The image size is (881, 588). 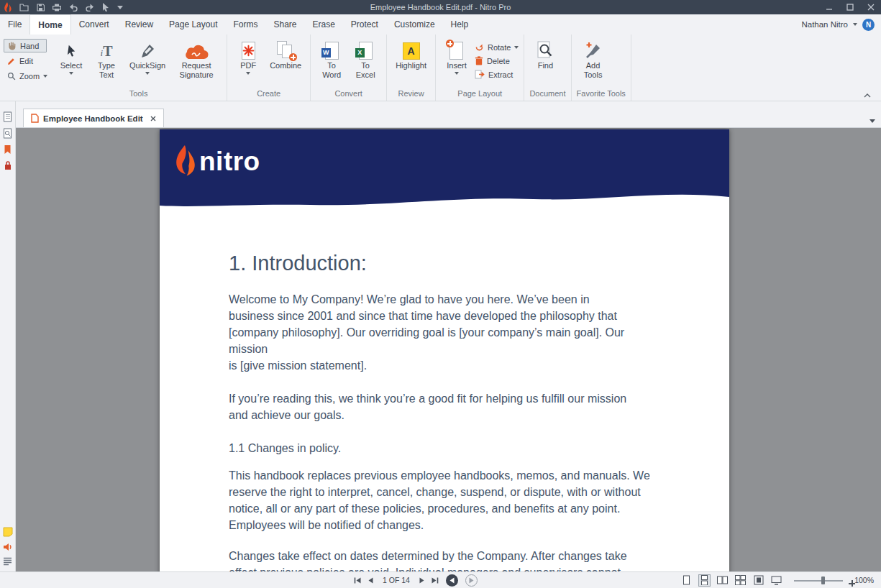 What do you see at coordinates (741, 581) in the screenshot?
I see `view-facing-continuous-button` at bounding box center [741, 581].